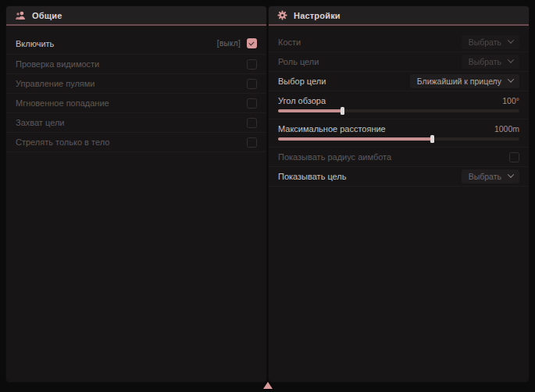  What do you see at coordinates (465, 81) in the screenshot?
I see `target-selection-dropdown: Ближайший к прицелу` at bounding box center [465, 81].